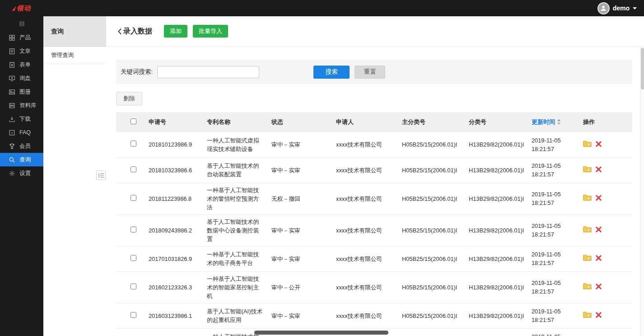 This screenshot has height=336, width=644. What do you see at coordinates (208, 72) in the screenshot?
I see `keyword-input` at bounding box center [208, 72].